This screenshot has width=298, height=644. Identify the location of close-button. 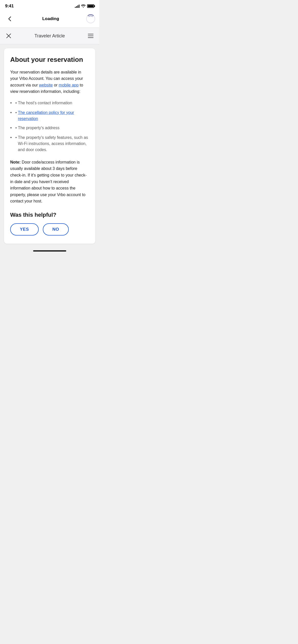
(9, 36).